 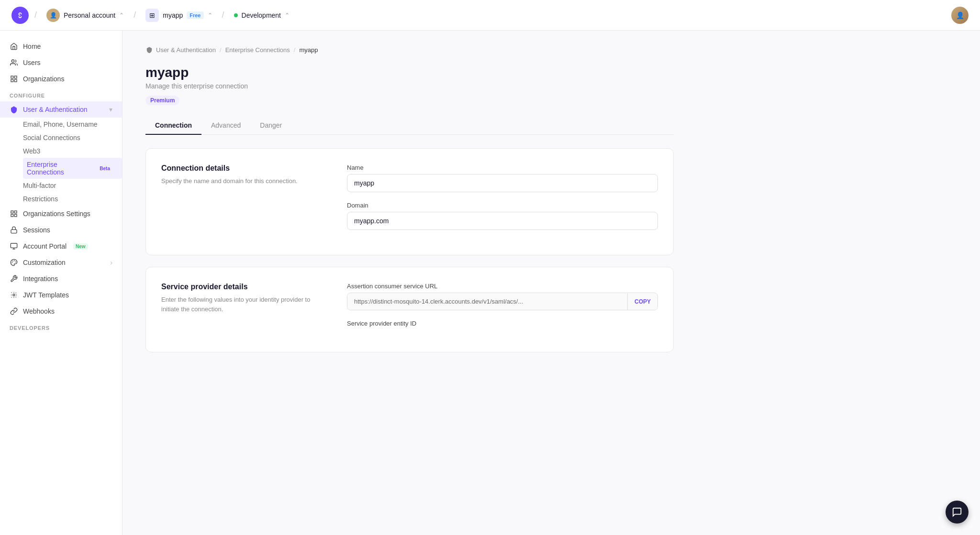 I want to click on acs-url-copy-button: COPY, so click(x=642, y=302).